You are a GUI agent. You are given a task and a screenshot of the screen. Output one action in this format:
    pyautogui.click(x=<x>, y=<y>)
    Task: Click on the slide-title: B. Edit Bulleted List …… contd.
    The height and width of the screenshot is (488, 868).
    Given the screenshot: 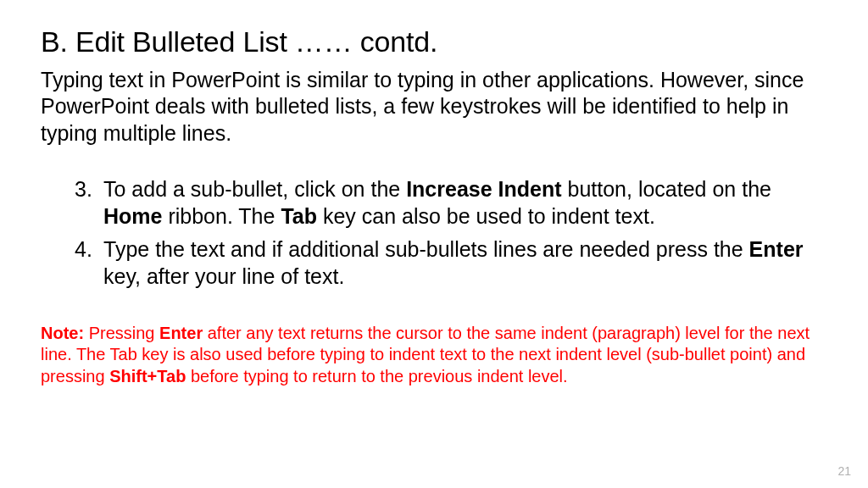 What is the action you would take?
    pyautogui.click(x=434, y=42)
    